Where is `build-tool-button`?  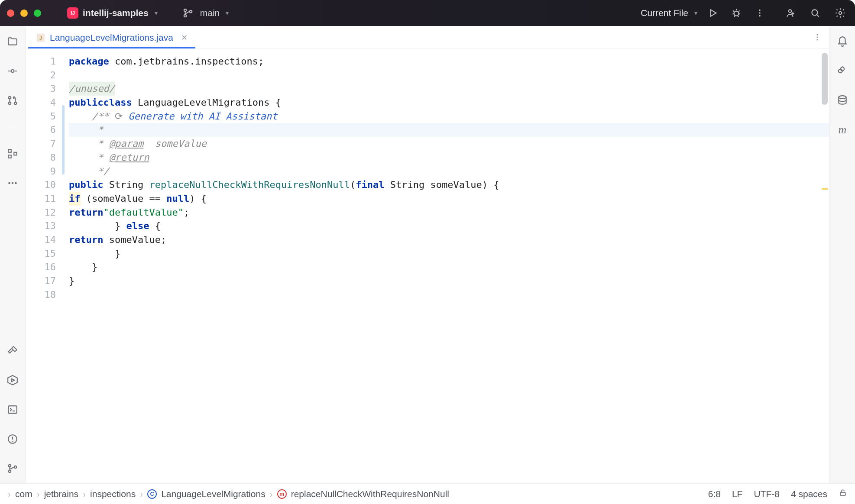 build-tool-button is located at coordinates (13, 351).